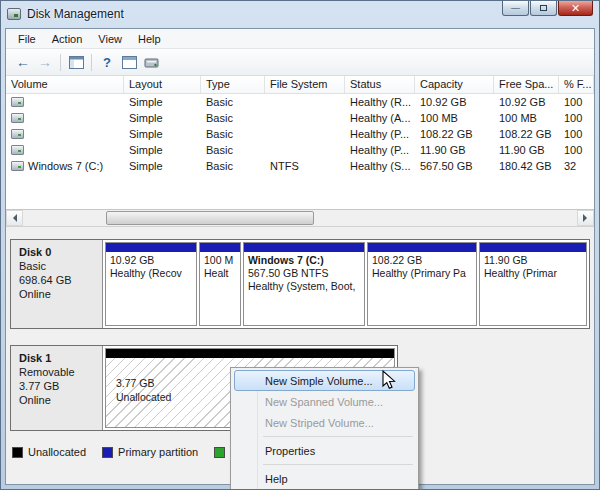 The width and height of the screenshot is (600, 490). Describe the element at coordinates (526, 102) in the screenshot. I see `free-space-cell: 10.92 GB` at that location.